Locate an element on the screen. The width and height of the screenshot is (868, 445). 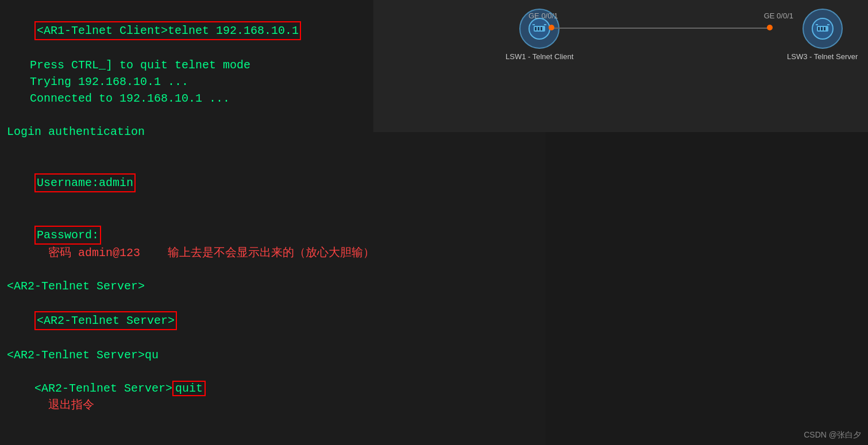
username-box: Username:admin is located at coordinates (85, 183).